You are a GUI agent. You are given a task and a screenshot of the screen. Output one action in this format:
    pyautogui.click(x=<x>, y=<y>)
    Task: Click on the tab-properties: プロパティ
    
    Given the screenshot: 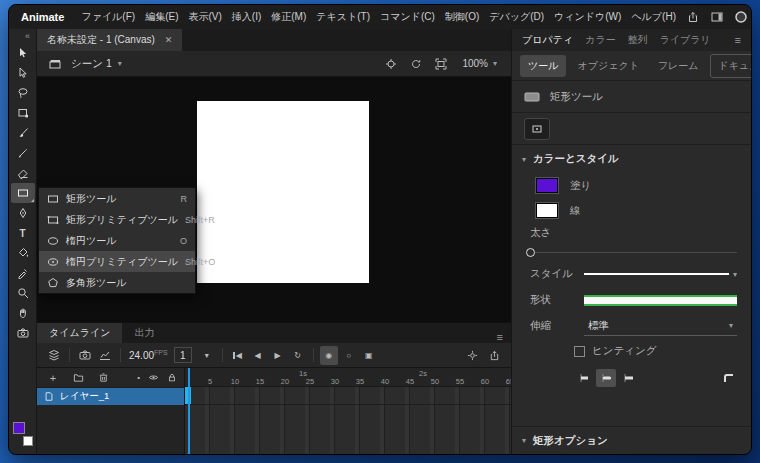 What is the action you would take?
    pyautogui.click(x=548, y=40)
    